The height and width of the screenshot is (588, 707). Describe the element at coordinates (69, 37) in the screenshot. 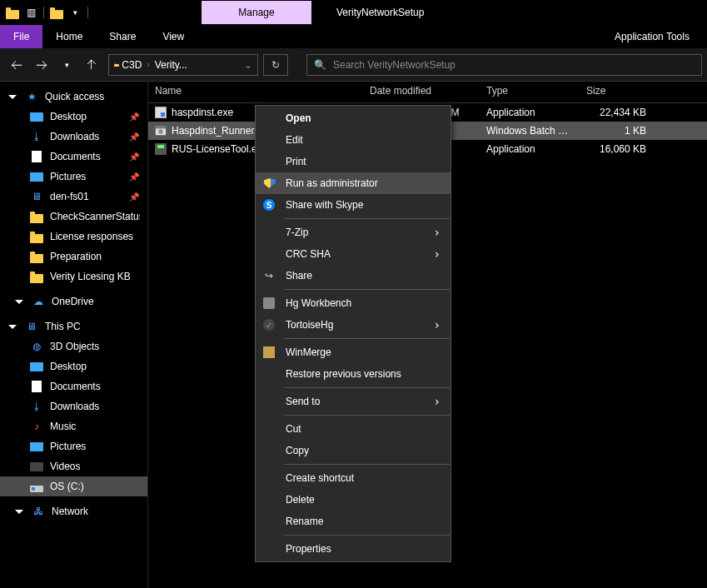

I see `tab-home: Home` at that location.